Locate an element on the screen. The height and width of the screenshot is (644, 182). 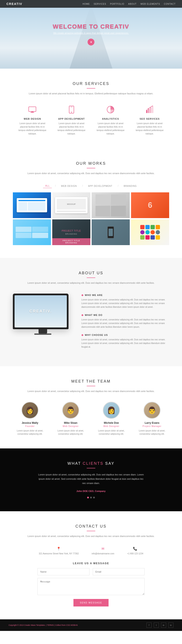
team-member-3: 👩 Michele Doe Web Designer Lorem ipsum d… is located at coordinates (111, 418).